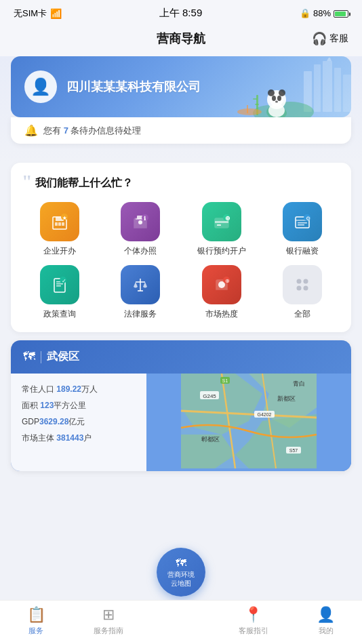 The height and width of the screenshot is (644, 362). Describe the element at coordinates (140, 222) in the screenshot. I see `service-icon-geti: ℹ` at that location.